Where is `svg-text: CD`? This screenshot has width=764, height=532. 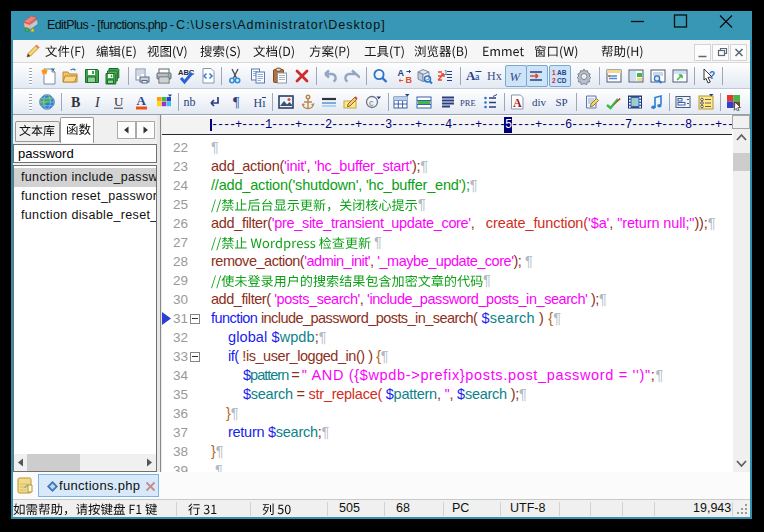 svg-text: CD is located at coordinates (562, 80).